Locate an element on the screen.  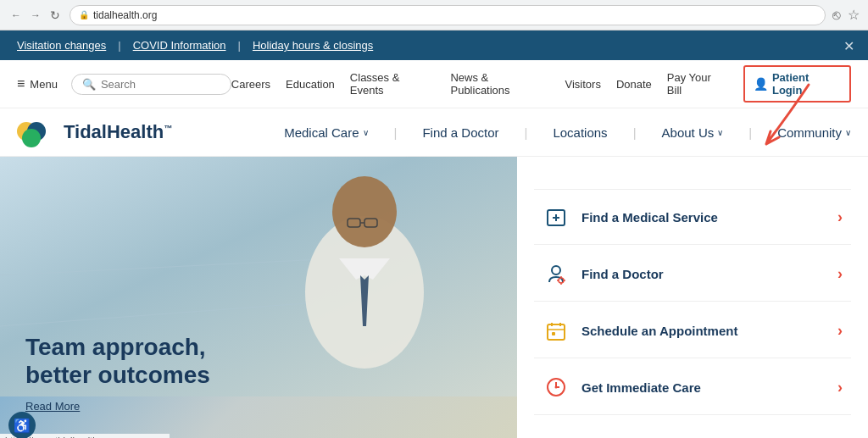
find-medical-service-label: Find a Medical Service is located at coordinates (704, 217).